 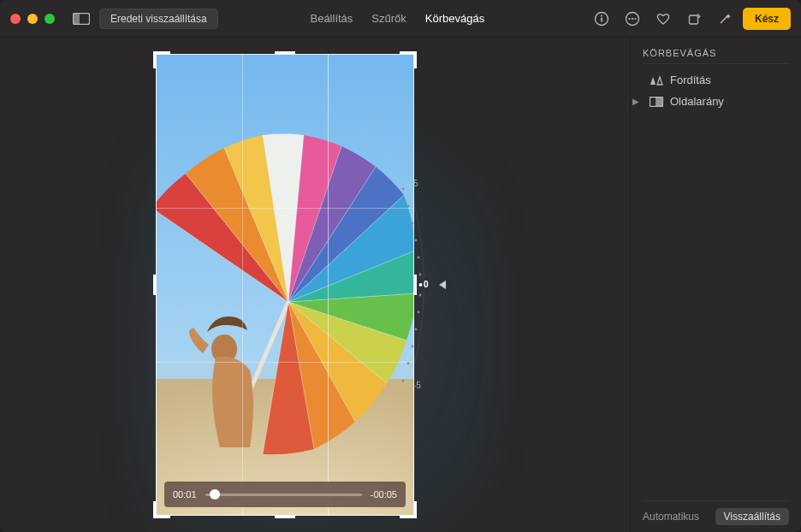 I want to click on auto-button: Automatikus, so click(x=671, y=517).